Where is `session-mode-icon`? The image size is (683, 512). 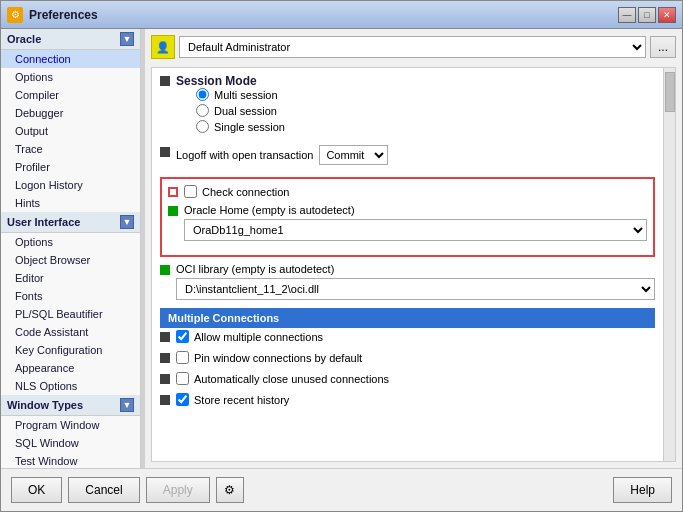
session-mode-icon is located at coordinates (165, 81).